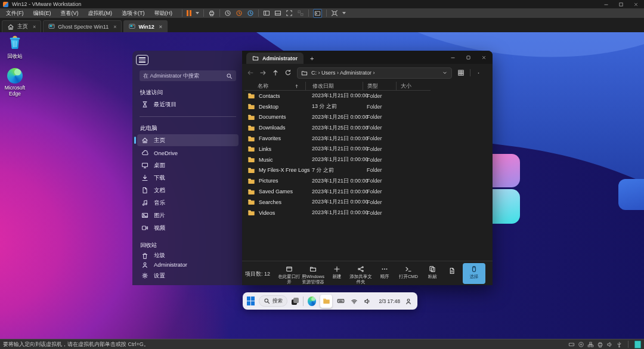 This screenshot has width=644, height=349. Describe the element at coordinates (369, 213) in the screenshot. I see `table-row: Videos2023年1月21日 0:00:00Folder` at that location.